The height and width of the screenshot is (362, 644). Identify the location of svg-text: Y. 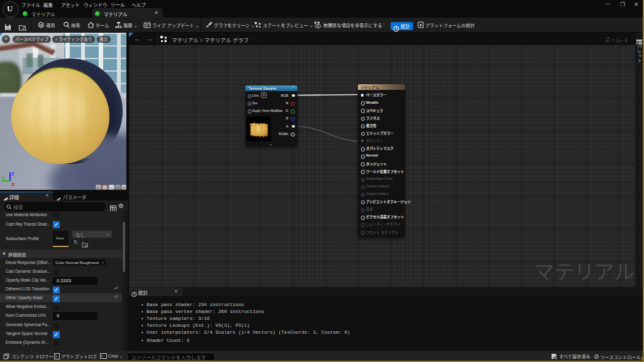
(3, 178).